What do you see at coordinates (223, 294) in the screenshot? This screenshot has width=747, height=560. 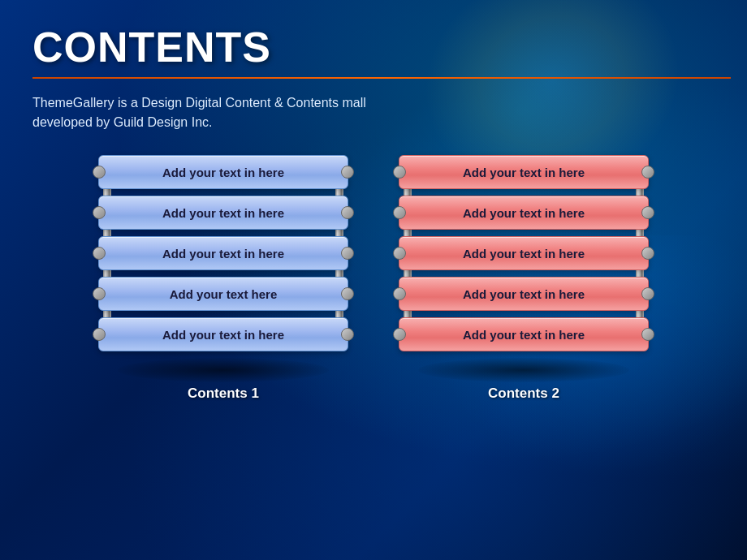 I see `bar-col1-3: Add your text here` at bounding box center [223, 294].